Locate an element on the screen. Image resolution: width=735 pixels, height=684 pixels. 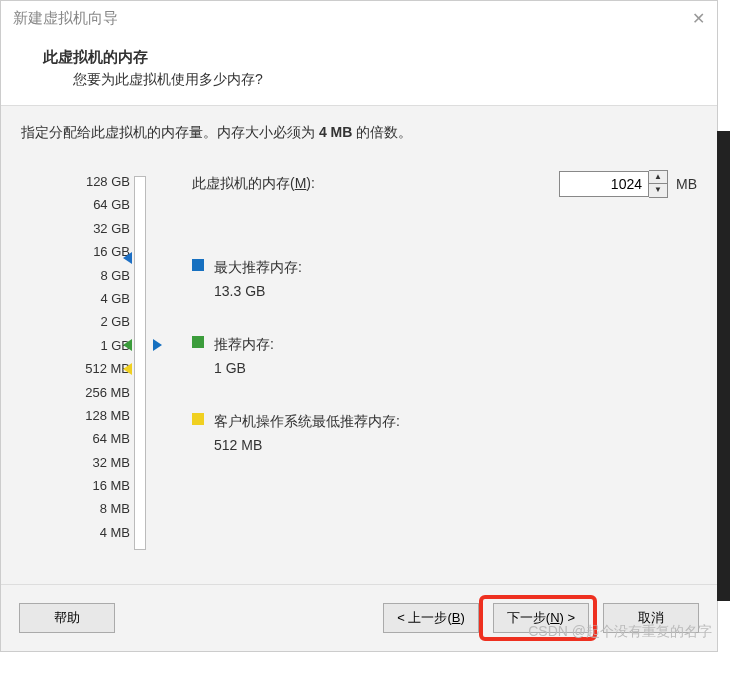
memory-spinner: ▲ ▼ is located at coordinates (614, 184).